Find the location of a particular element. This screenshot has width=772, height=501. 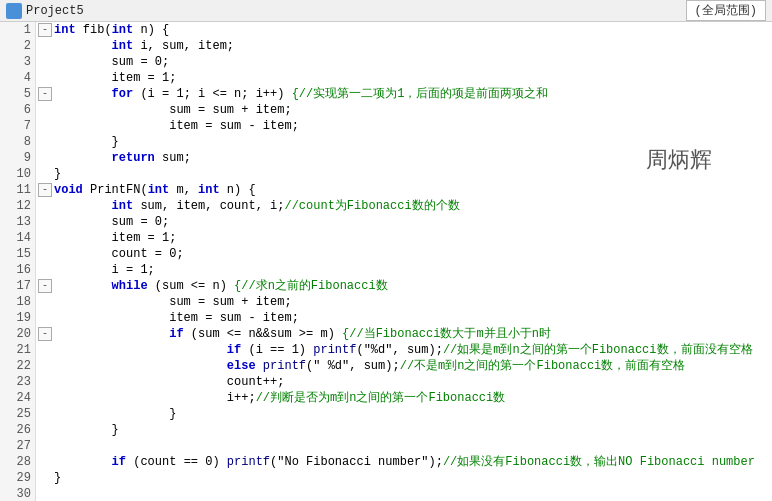

code-line: -void PrintFN(int m, int n) { is located at coordinates (405, 190).